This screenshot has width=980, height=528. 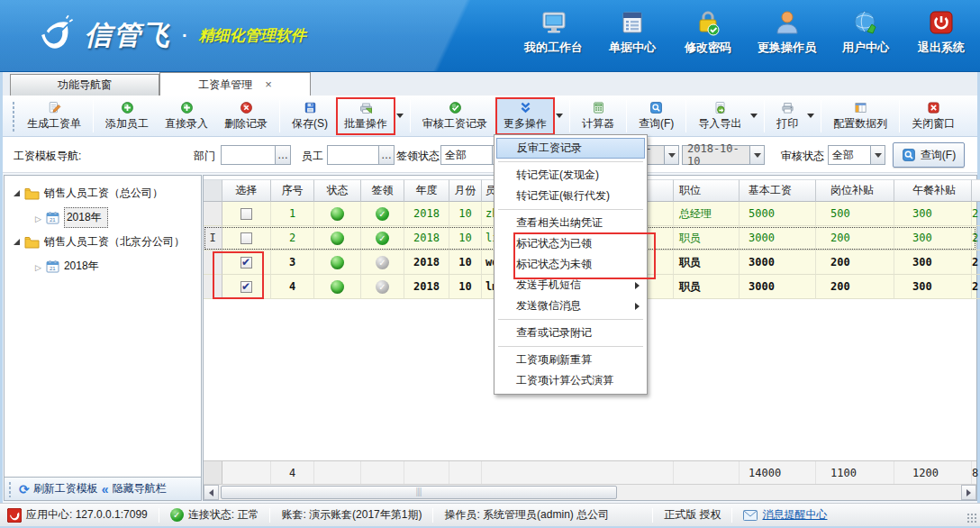 What do you see at coordinates (929, 155) in the screenshot?
I see `query-button: 查询(F)` at bounding box center [929, 155].